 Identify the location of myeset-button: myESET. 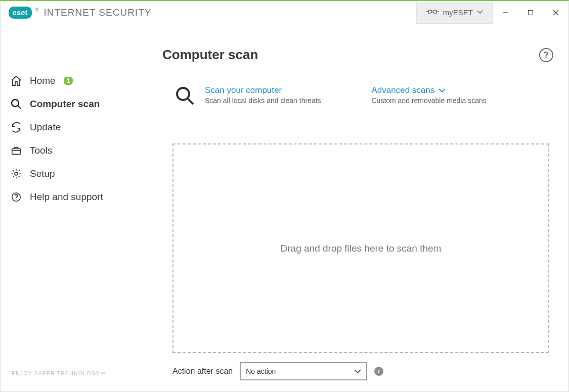
(454, 13).